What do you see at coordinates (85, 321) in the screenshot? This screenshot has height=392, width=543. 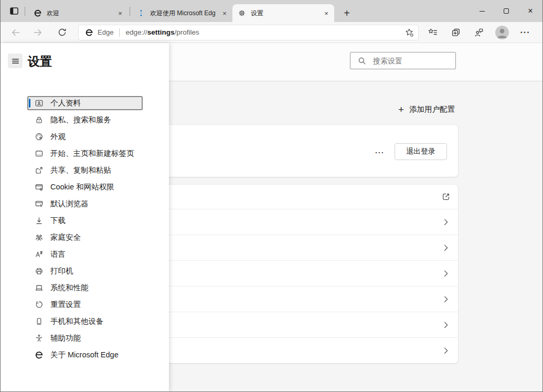 I see `sidebar-item-13: 手机和其他设备` at bounding box center [85, 321].